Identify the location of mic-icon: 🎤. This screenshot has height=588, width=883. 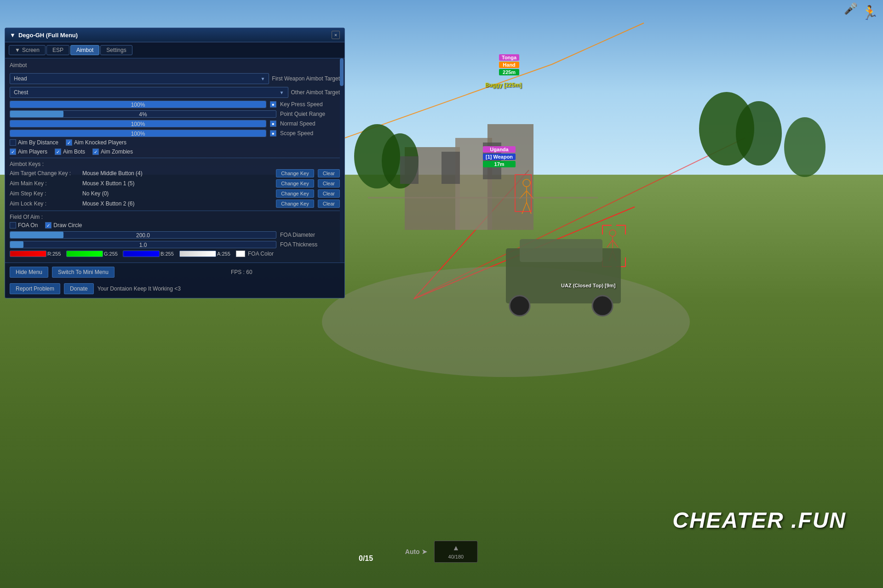
(851, 9).